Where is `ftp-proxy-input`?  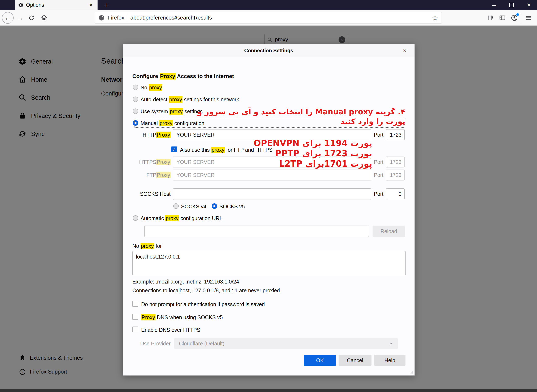
ftp-proxy-input is located at coordinates (272, 175).